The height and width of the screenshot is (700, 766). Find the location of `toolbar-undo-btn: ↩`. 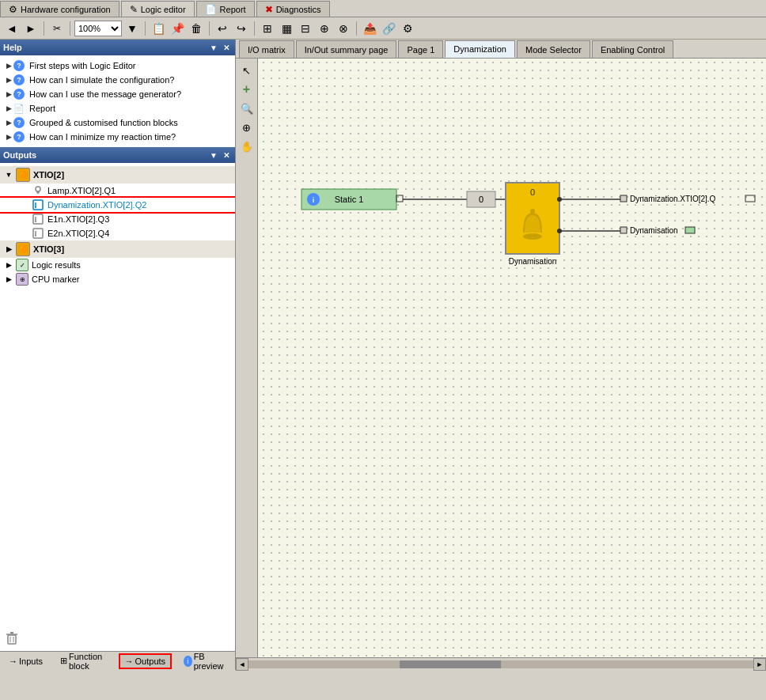

toolbar-undo-btn: ↩ is located at coordinates (222, 28).